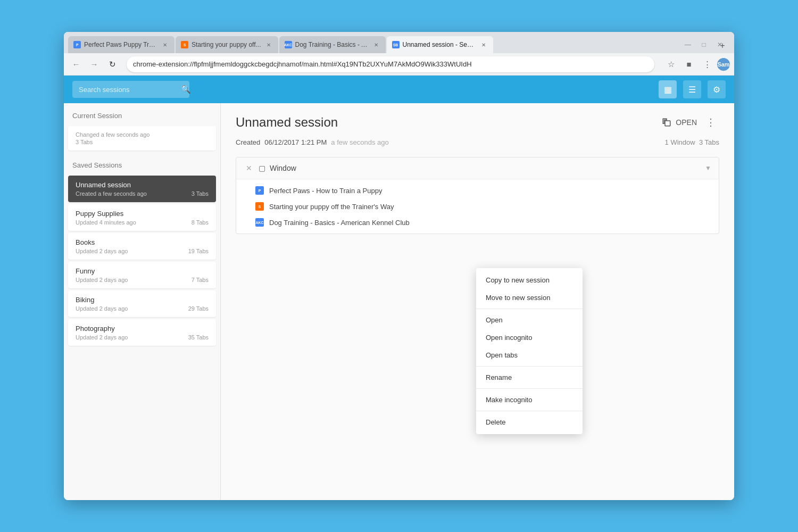 This screenshot has height=532, width=798. Describe the element at coordinates (360, 143) in the screenshot. I see `created-relative: a few seconds ago` at that location.